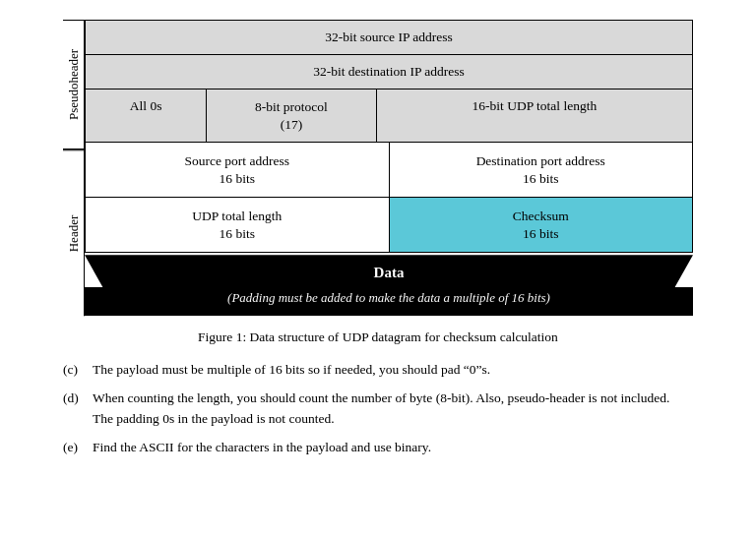  I want to click on note-c-label: (c), so click(78, 370).